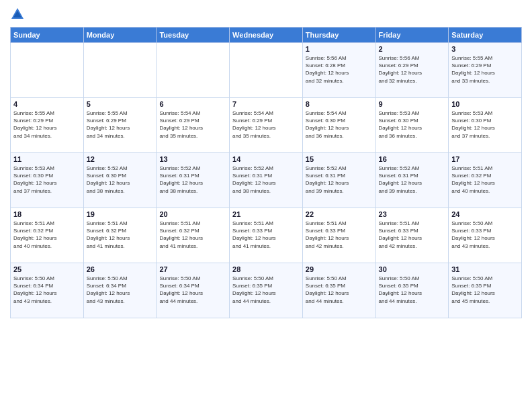 This screenshot has width=532, height=411. Describe the element at coordinates (120, 181) in the screenshot. I see `calendar-cell: 12Sunrise: 5:52 AM Sunset: 6:30 PM Dayli…` at that location.